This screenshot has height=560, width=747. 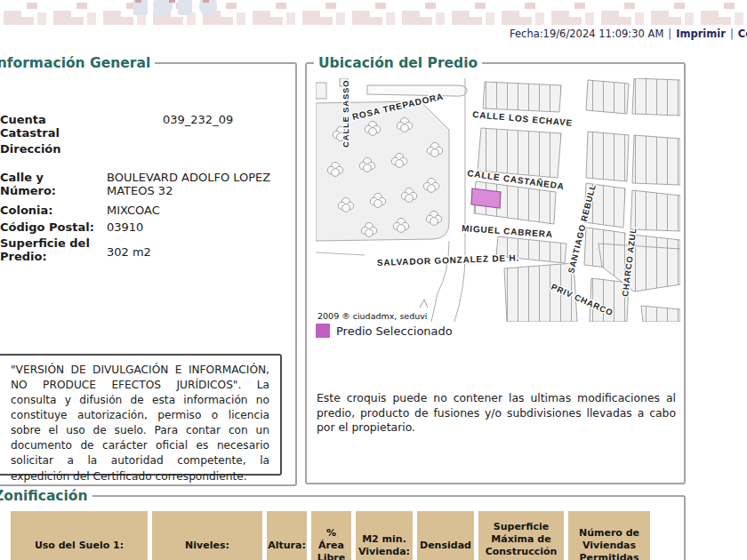 I want to click on zoning-col-area-libre: % Área Libre, so click(x=331, y=535).